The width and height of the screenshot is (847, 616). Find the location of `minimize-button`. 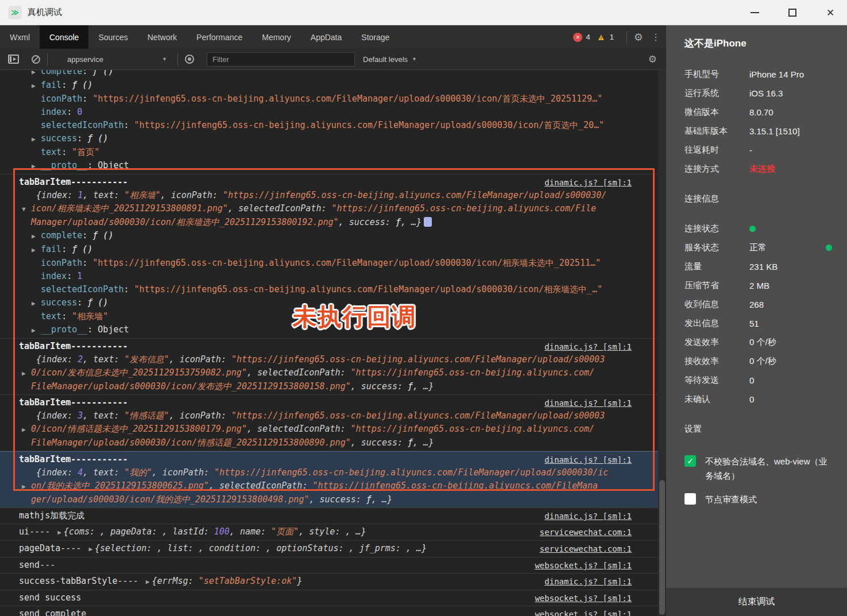

minimize-button is located at coordinates (755, 13).